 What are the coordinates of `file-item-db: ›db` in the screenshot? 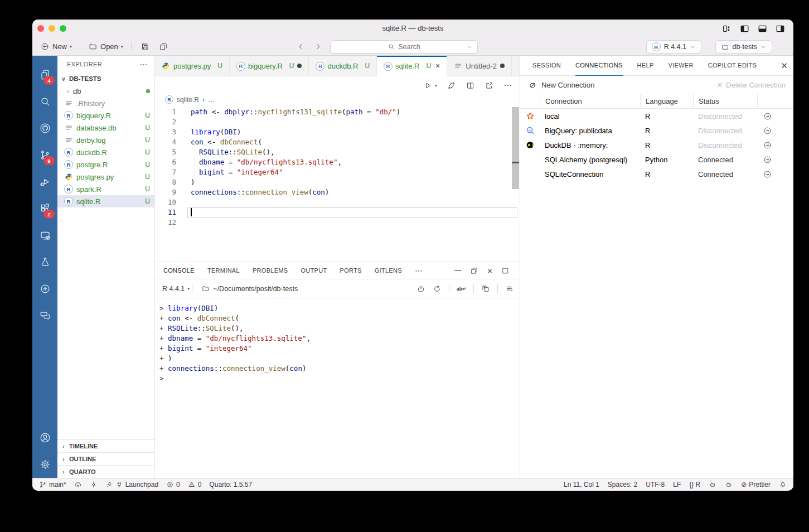 It's located at (106, 91).